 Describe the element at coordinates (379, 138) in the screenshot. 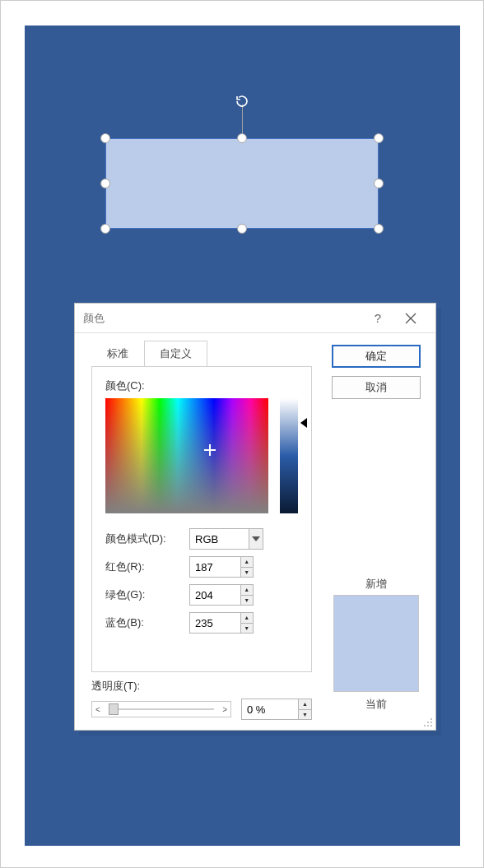

I see `resize-handle-top-right` at that location.